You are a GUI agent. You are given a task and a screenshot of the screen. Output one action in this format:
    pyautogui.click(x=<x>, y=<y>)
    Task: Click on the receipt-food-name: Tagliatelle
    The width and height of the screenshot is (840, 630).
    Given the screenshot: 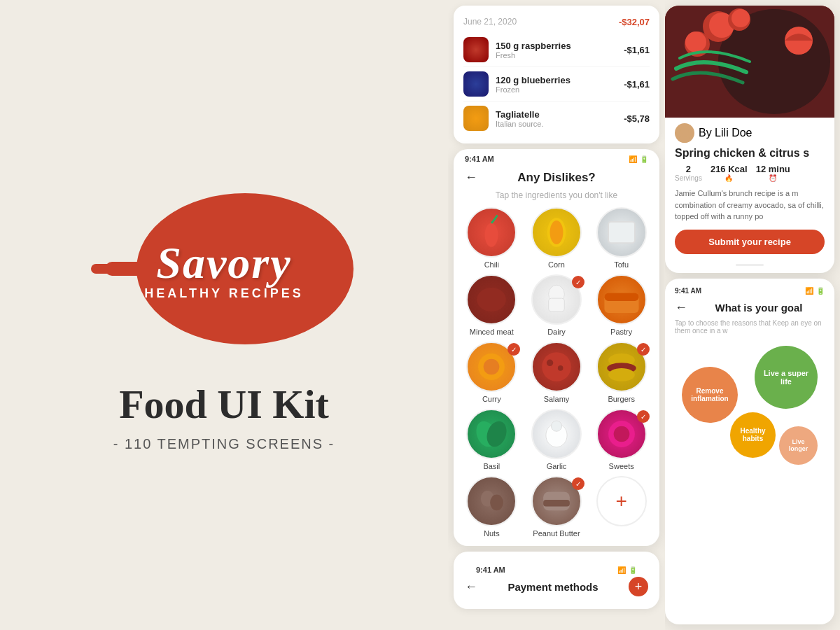 What is the action you would take?
    pyautogui.click(x=519, y=115)
    